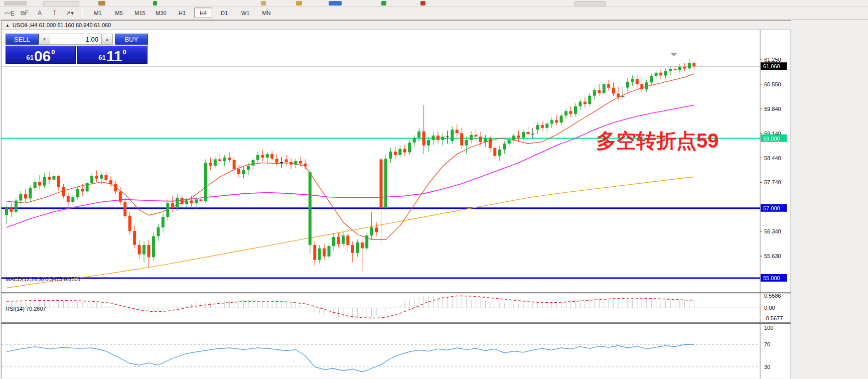  What do you see at coordinates (767, 367) in the screenshot?
I see `svg-text: 30` at bounding box center [767, 367].